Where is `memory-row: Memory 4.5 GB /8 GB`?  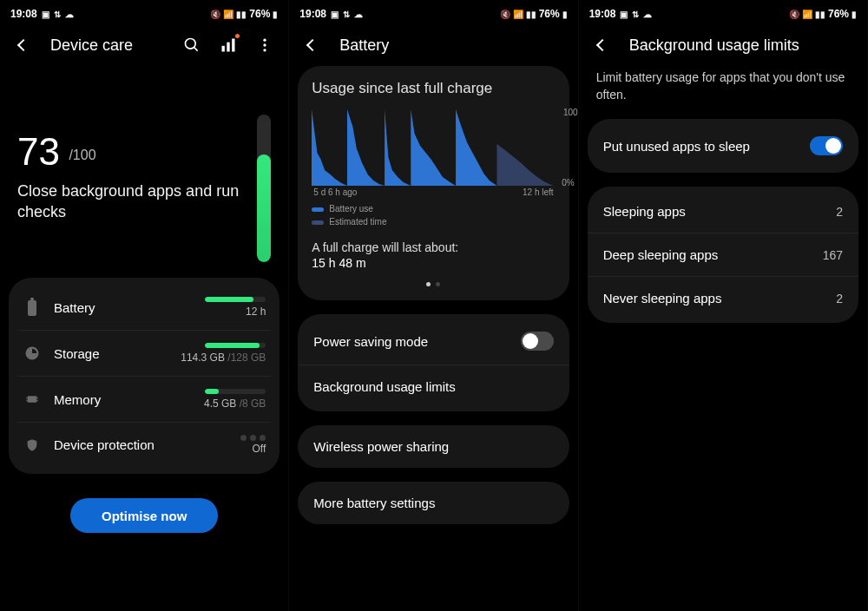
memory-row: Memory 4.5 GB /8 GB is located at coordinates (144, 399).